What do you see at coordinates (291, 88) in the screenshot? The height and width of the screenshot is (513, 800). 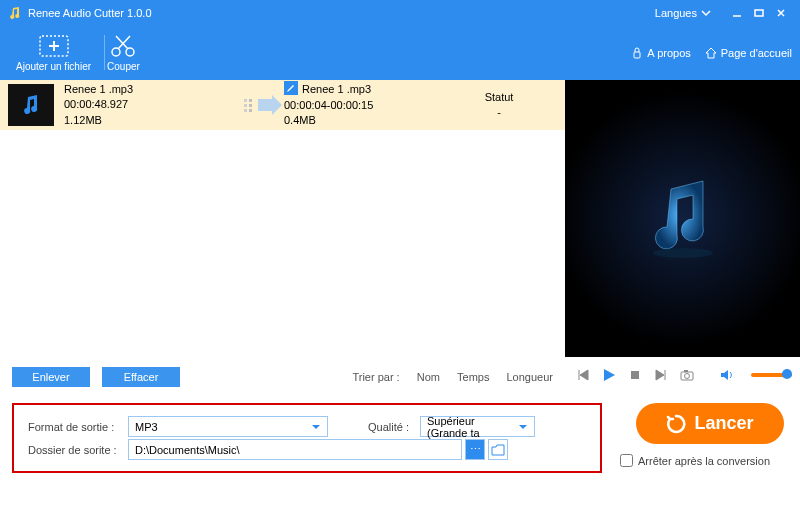 I see `edit-icon` at bounding box center [291, 88].